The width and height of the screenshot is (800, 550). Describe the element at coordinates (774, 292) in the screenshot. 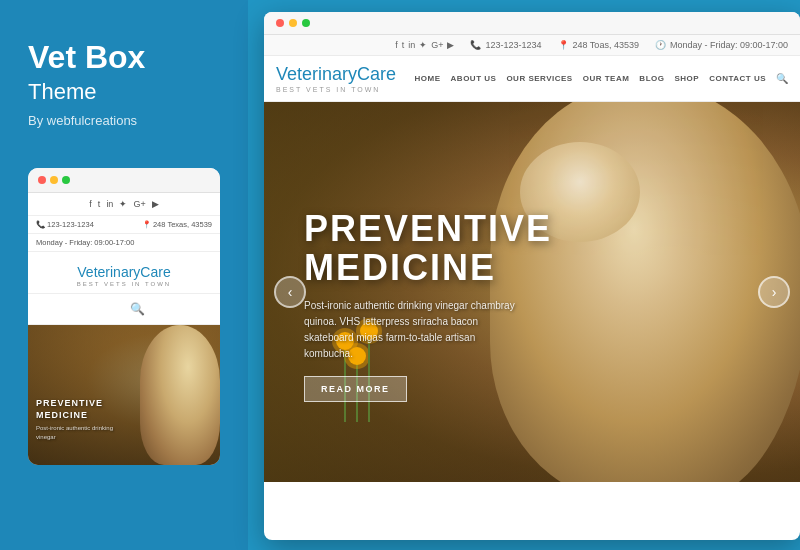

I see `hero-next-button: ›` at that location.